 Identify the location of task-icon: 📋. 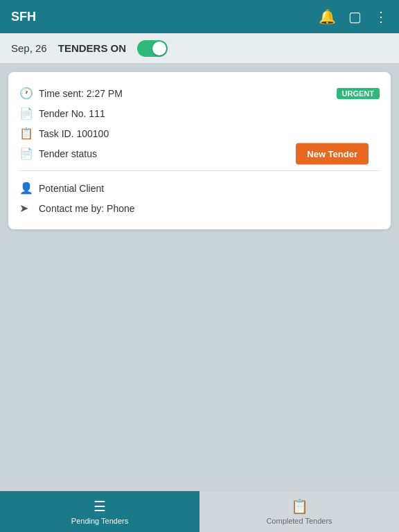
(29, 133).